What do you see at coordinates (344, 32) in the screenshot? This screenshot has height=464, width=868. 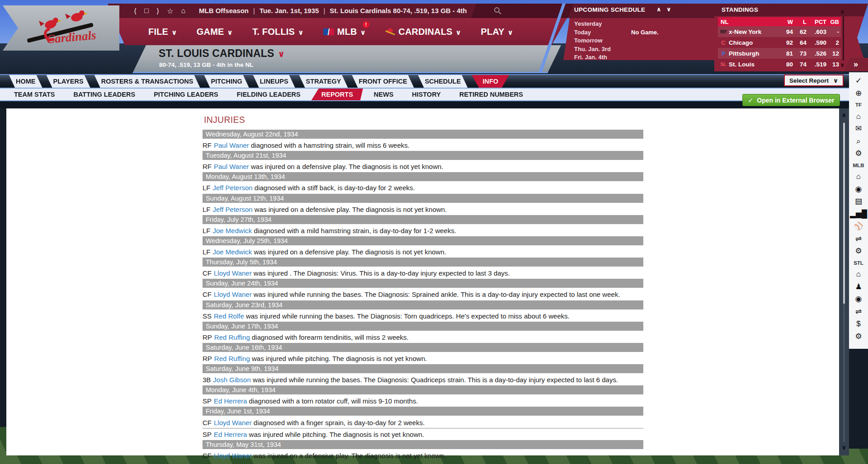 I see `menu-item: MLB ∨ !` at bounding box center [344, 32].